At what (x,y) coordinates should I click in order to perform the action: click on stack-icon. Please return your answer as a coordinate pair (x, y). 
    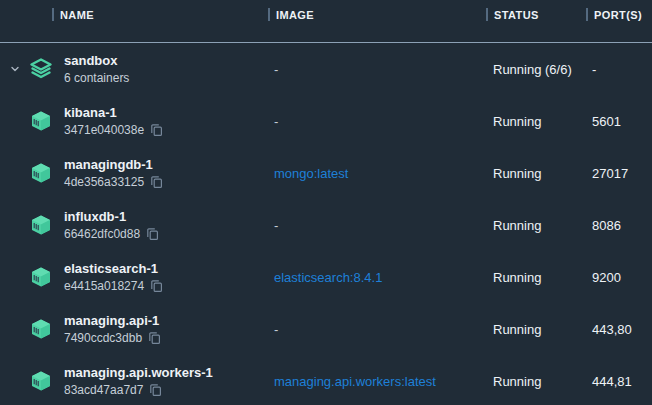
    Looking at the image, I should click on (41, 69).